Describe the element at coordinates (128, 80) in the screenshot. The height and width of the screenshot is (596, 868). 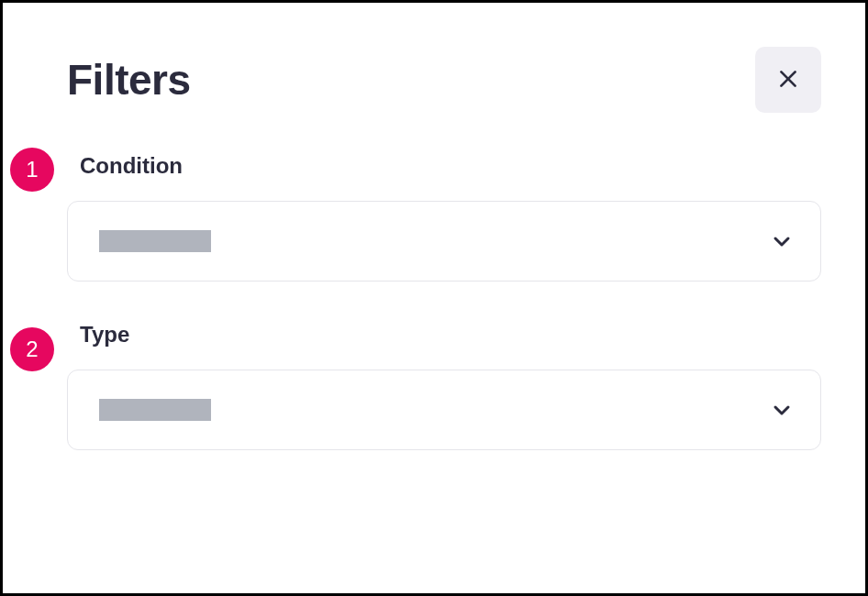
I see `page-title: Filters` at that location.